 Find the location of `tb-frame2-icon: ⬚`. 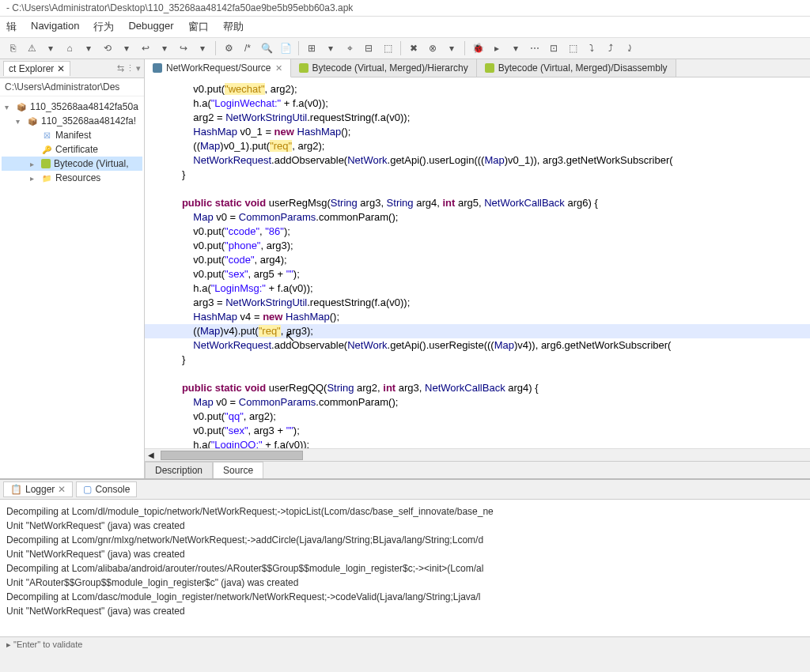

tb-frame2-icon: ⬚ is located at coordinates (573, 48).